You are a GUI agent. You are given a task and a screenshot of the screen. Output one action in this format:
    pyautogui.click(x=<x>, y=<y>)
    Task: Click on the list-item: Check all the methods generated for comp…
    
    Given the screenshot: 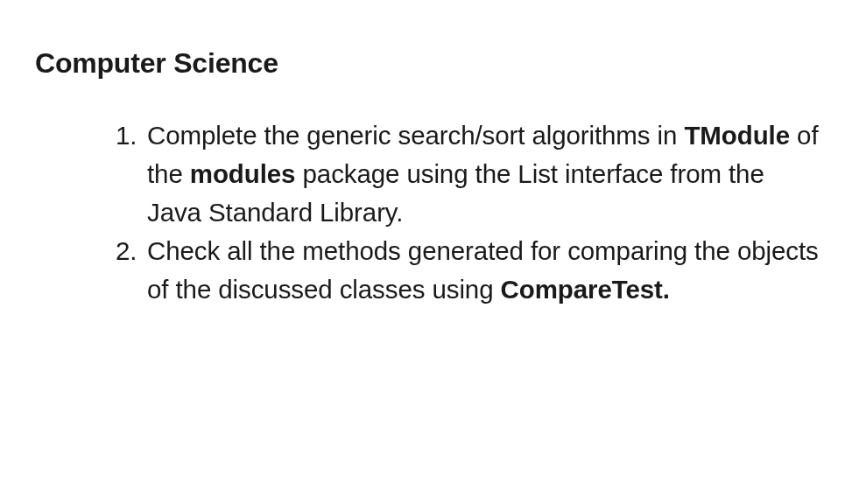 What is the action you would take?
    pyautogui.click(x=469, y=270)
    